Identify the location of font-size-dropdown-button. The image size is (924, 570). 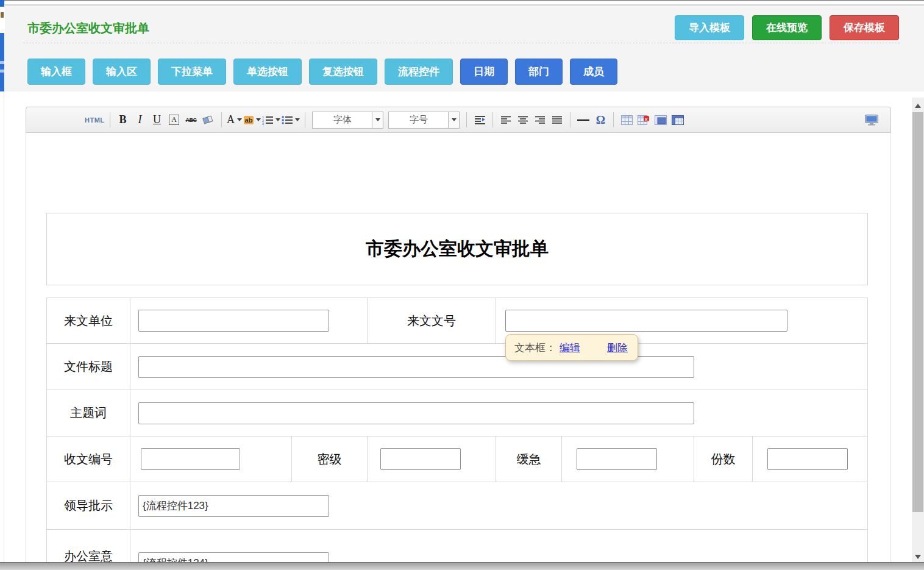
(453, 120).